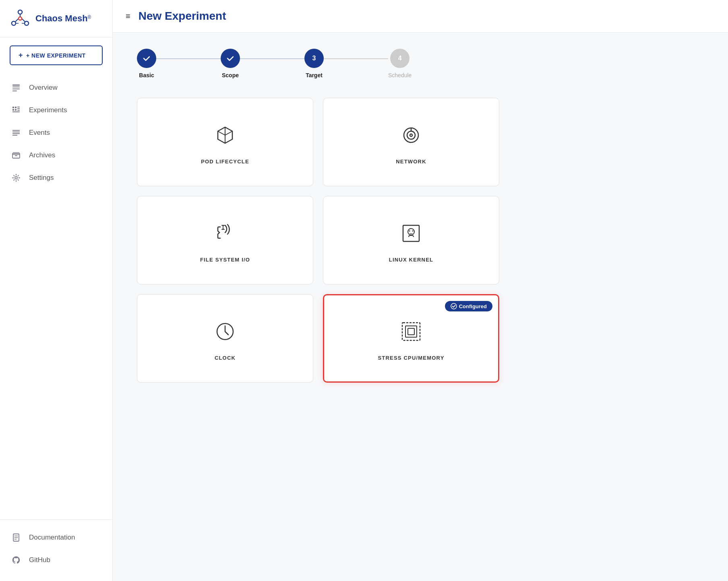 This screenshot has width=728, height=581. I want to click on experiments-icon, so click(16, 110).